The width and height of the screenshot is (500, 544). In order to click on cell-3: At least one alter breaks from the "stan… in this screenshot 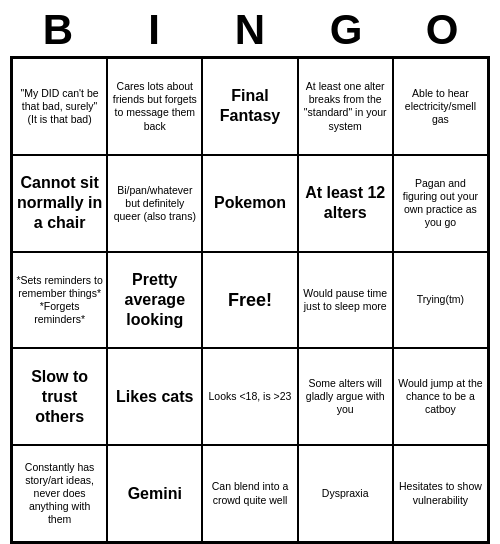, I will do `click(346, 106)`.